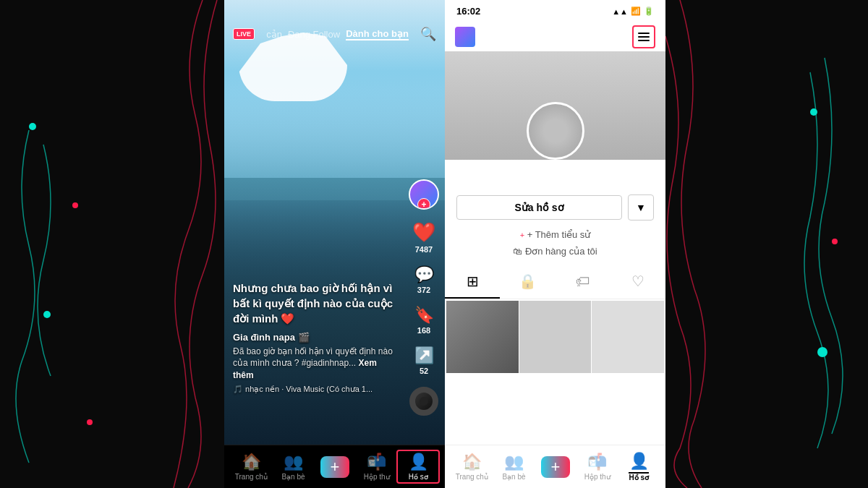  Describe the element at coordinates (314, 389) in the screenshot. I see `music-info: 🎵 nhạc nền · Viva Music (Có chưa 1...` at that location.